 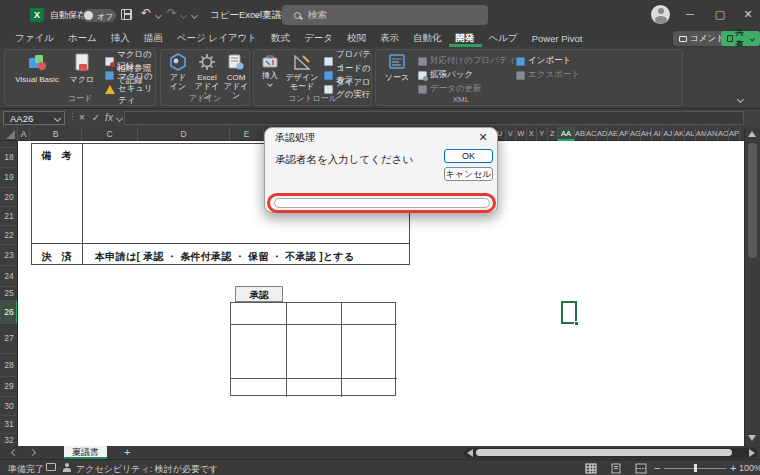 What do you see at coordinates (86, 452) in the screenshot?
I see `sheet-tab-active: 稟議書` at bounding box center [86, 452].